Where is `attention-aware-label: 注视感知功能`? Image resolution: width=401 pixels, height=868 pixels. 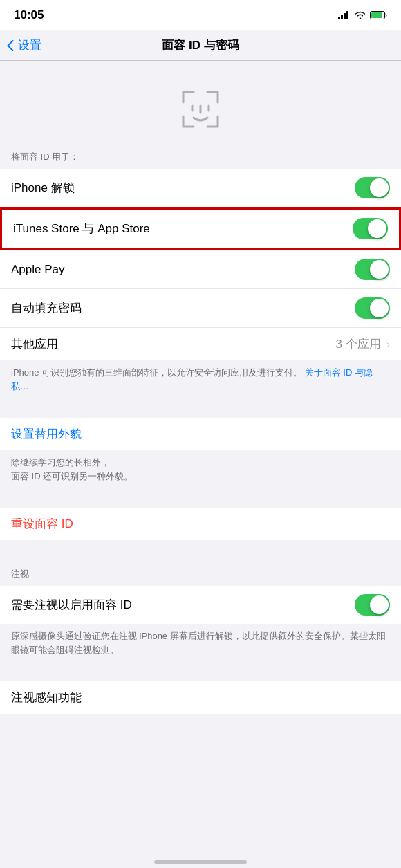 attention-aware-label: 注视感知功能 is located at coordinates (46, 697).